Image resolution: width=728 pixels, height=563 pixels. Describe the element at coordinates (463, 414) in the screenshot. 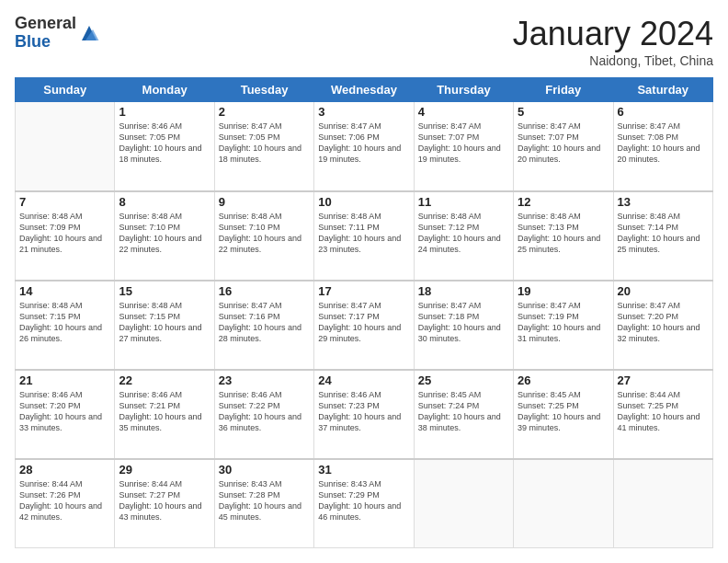

I see `calendar-cell: 25Sunrise: 8:45 AMSunset: 7:24 PMDayligh…` at that location.